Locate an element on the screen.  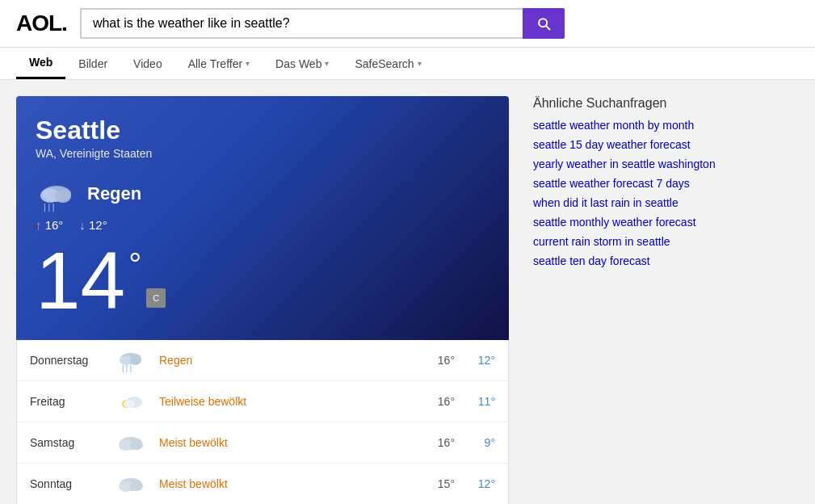
aol-logo: AOL. is located at coordinates (42, 23).